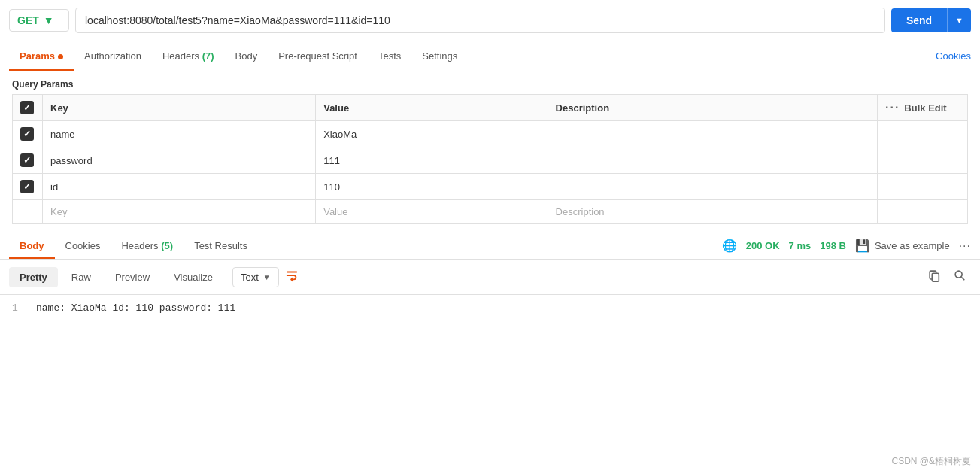 The width and height of the screenshot is (980, 474). I want to click on response-format-toolbar: Pretty Raw Preview Visualize Text ▼, so click(490, 277).